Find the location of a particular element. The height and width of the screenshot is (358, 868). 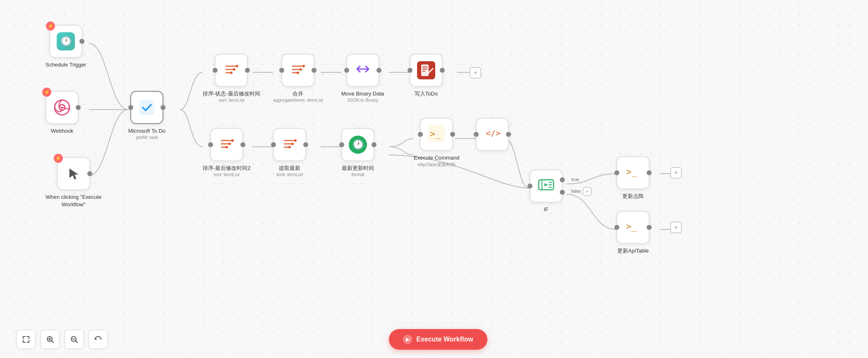

sort2-icon is located at coordinates (227, 145).